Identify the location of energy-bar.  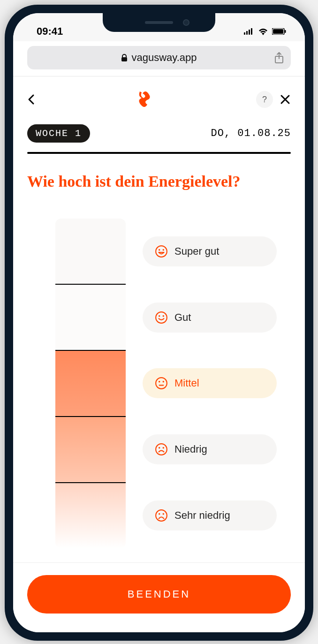
(91, 384).